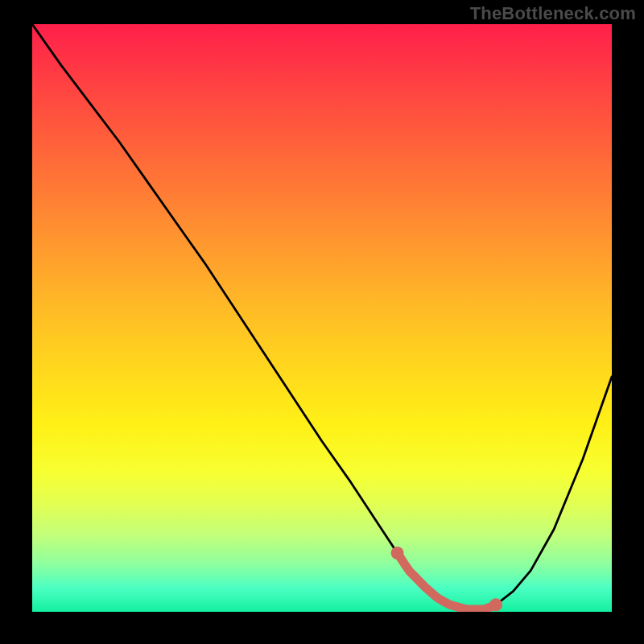 The height and width of the screenshot is (644, 644). I want to click on optimal-range-segment, so click(447, 581).